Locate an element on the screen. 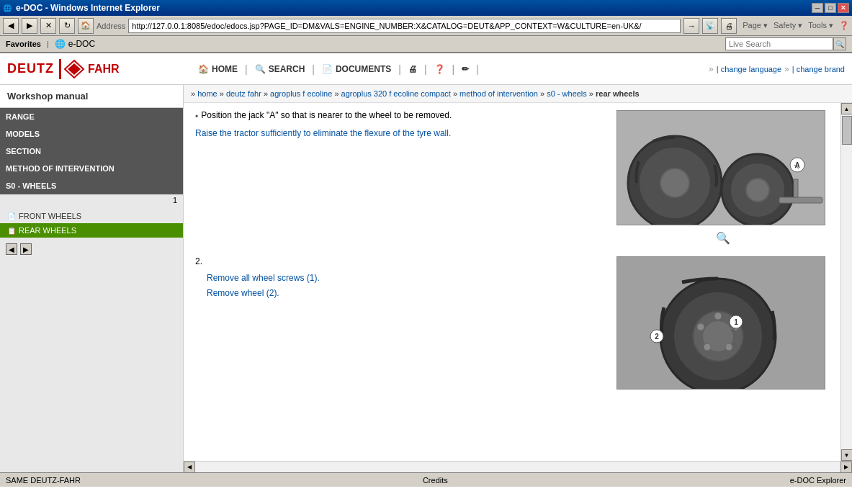 The height and width of the screenshot is (504, 852). close-button: ✕ is located at coordinates (843, 8).